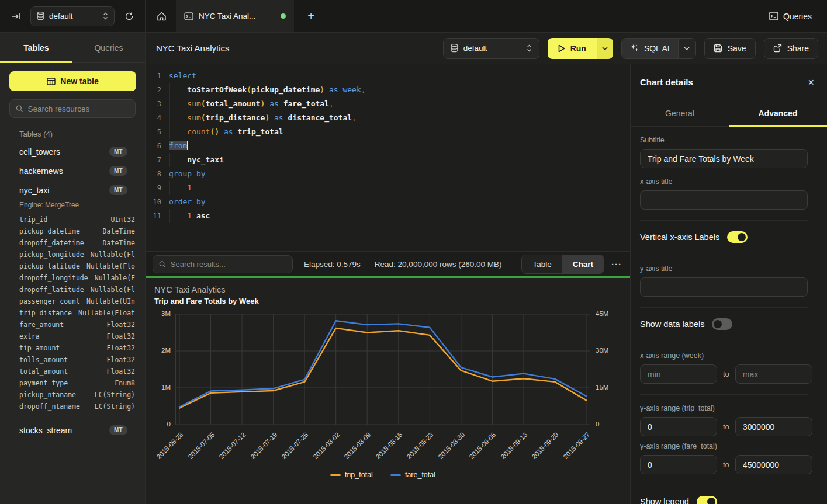 The height and width of the screenshot is (504, 827). What do you see at coordinates (64, 171) in the screenshot?
I see `table-name: hackernews` at bounding box center [64, 171].